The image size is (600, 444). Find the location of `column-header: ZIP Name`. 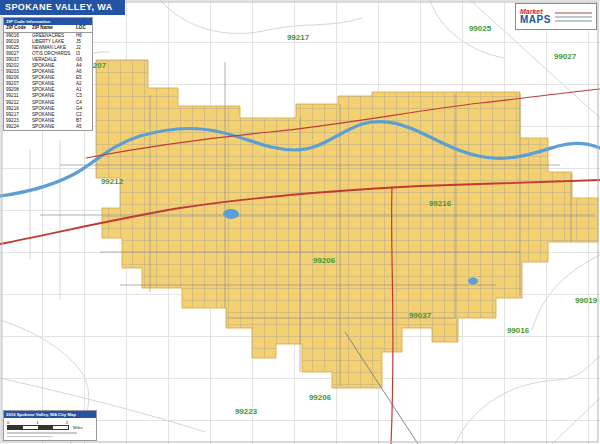

column-header: ZIP Name is located at coordinates (54, 28).